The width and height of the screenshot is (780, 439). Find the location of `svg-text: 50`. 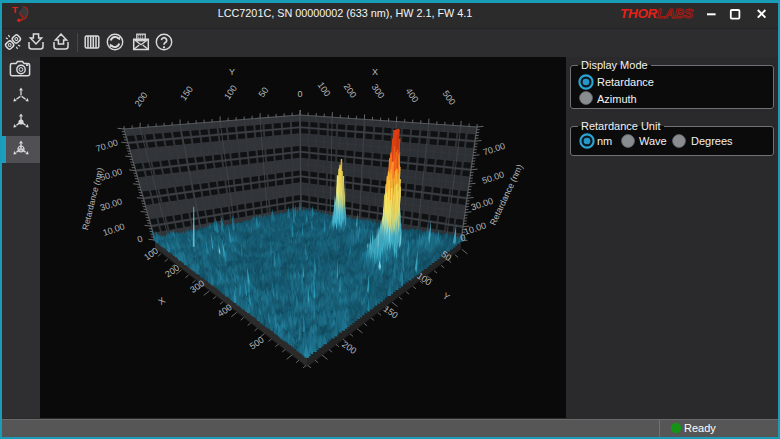

svg-text: 50 is located at coordinates (264, 92).